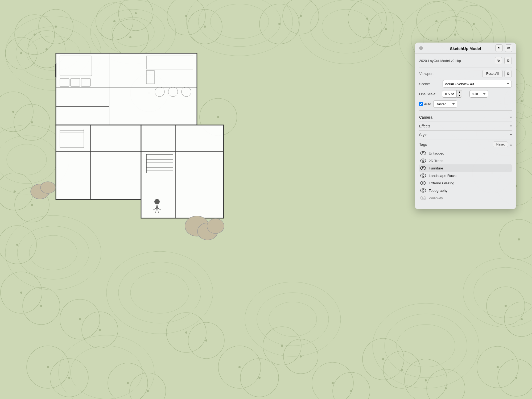 Image resolution: width=532 pixels, height=399 pixels. I want to click on tags-collapse-icon: ▴, so click(511, 144).